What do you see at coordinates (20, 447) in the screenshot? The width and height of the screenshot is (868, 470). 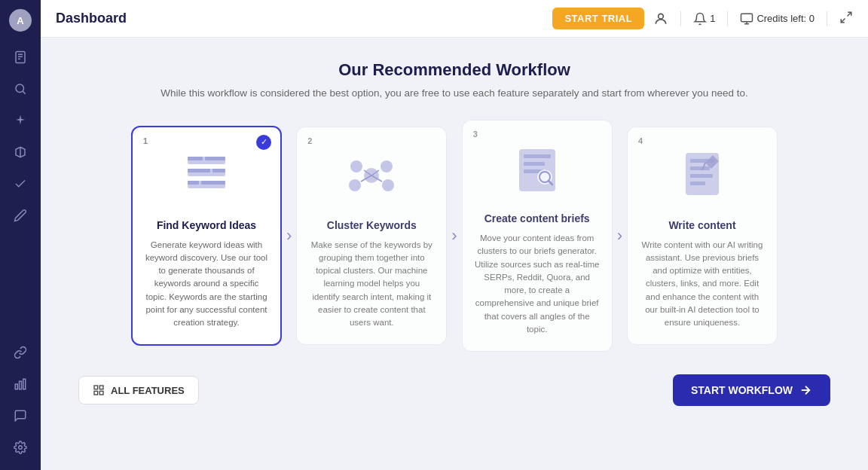 I see `sidebar-item-settings` at bounding box center [20, 447].